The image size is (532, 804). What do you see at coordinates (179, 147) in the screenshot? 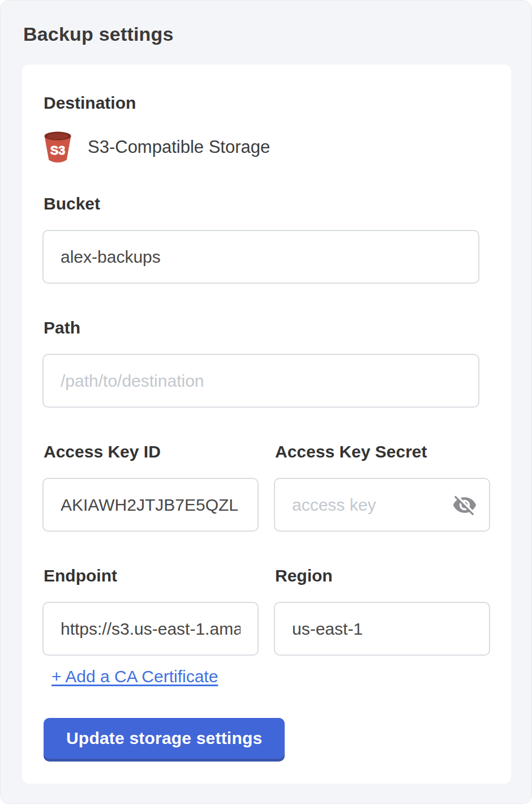
I see `destination-value: S3-Compatible Storage` at bounding box center [179, 147].